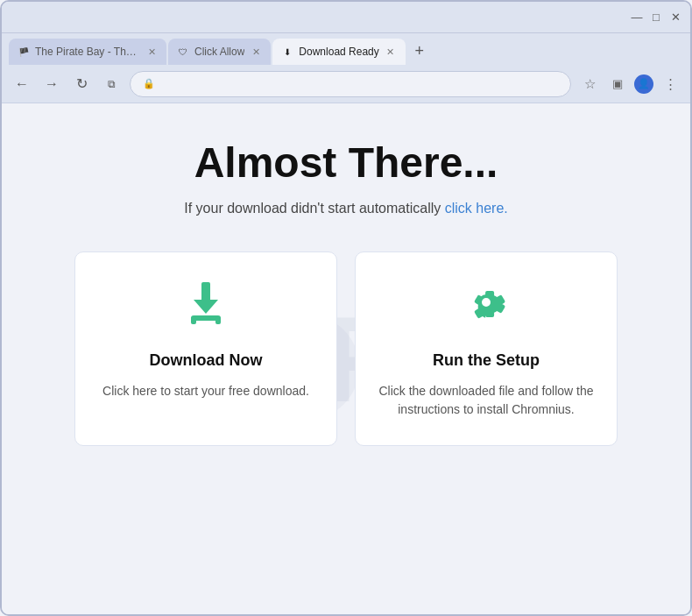 The height and width of the screenshot is (616, 692). I want to click on click-here-link: click here., so click(477, 209).